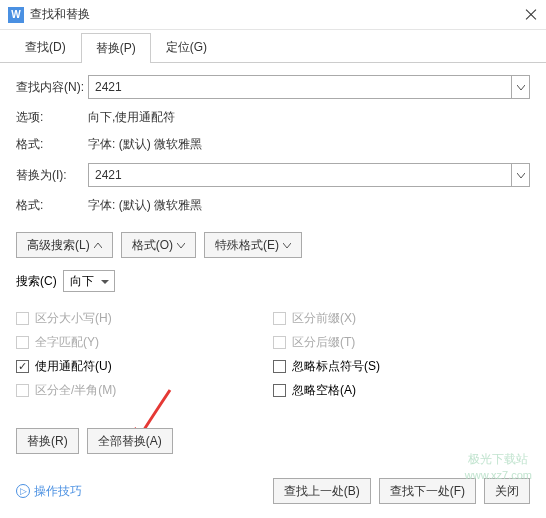 This screenshot has height=518, width=546. What do you see at coordinates (48, 441) in the screenshot?
I see `replace-button: 替换(R)` at bounding box center [48, 441].